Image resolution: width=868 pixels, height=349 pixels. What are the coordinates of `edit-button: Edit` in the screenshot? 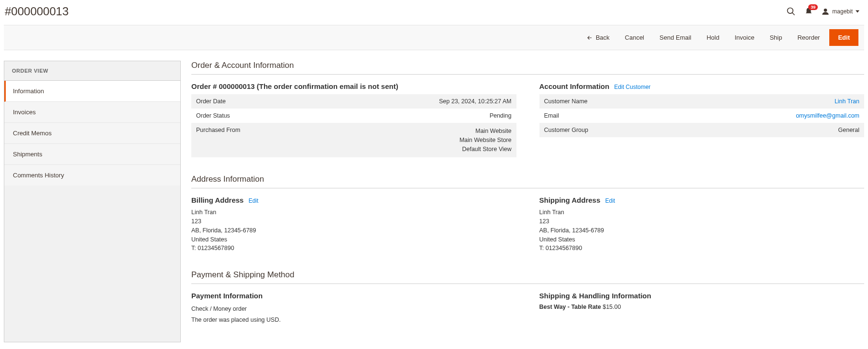 It's located at (844, 37).